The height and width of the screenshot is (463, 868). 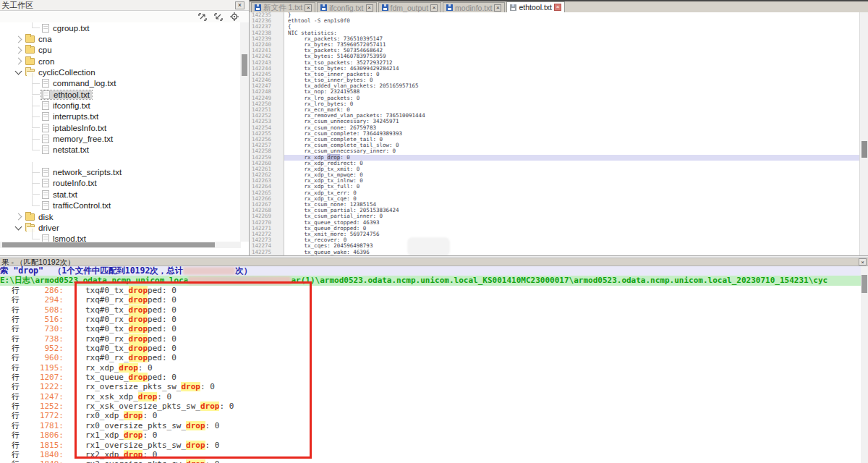 What do you see at coordinates (430, 300) in the screenshot?
I see `result-row: 行294:rxq#0_rx_dropped: 0` at bounding box center [430, 300].